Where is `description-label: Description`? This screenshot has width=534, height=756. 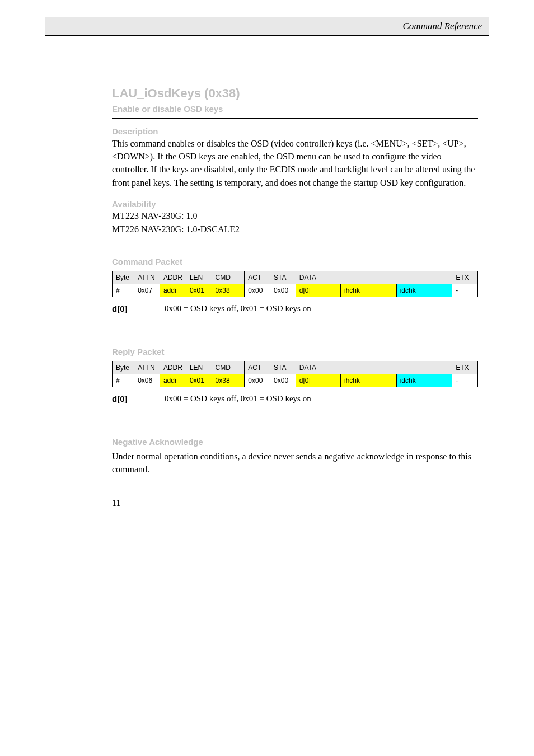
description-label: Description is located at coordinates (295, 131).